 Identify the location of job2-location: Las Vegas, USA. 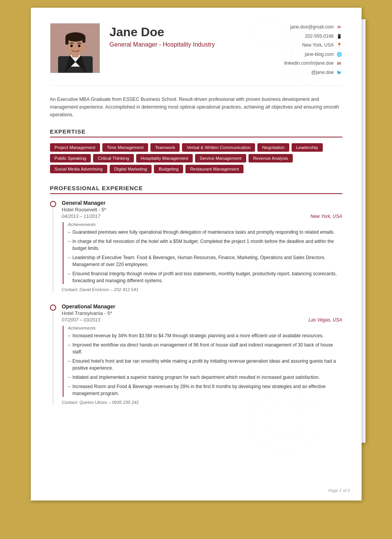
(325, 320).